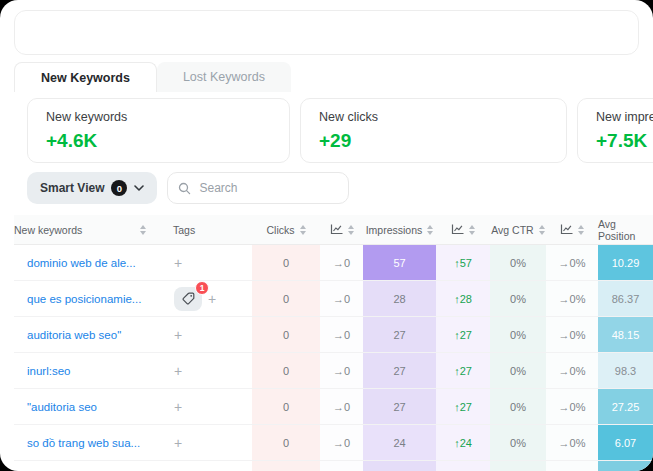 This screenshot has width=653, height=471. What do you see at coordinates (626, 230) in the screenshot?
I see `col-label: Avg Position` at bounding box center [626, 230].